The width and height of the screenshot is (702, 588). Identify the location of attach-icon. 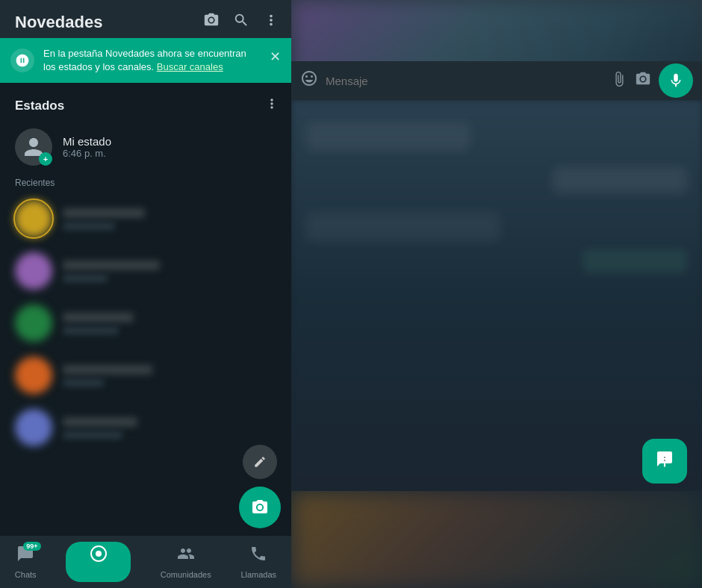
(619, 81).